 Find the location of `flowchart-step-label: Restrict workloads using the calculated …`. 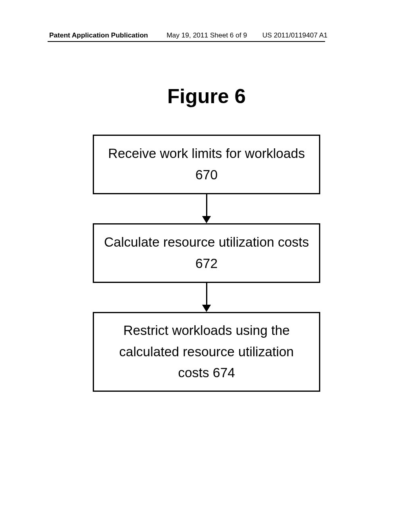

flowchart-step-label: Restrict workloads using the calculated … is located at coordinates (206, 352).